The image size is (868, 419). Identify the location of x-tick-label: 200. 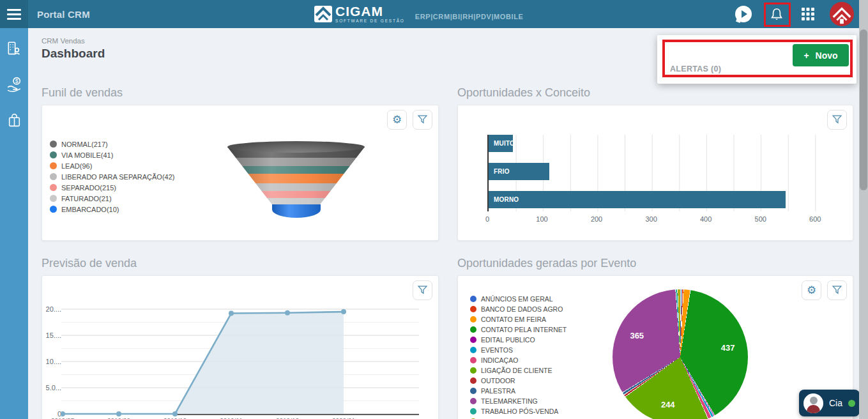
(597, 219).